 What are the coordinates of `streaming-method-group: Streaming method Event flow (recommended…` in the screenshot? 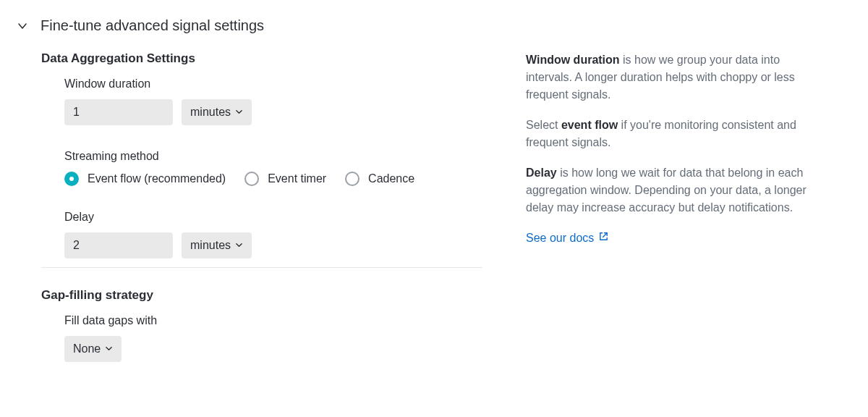 It's located at (262, 168).